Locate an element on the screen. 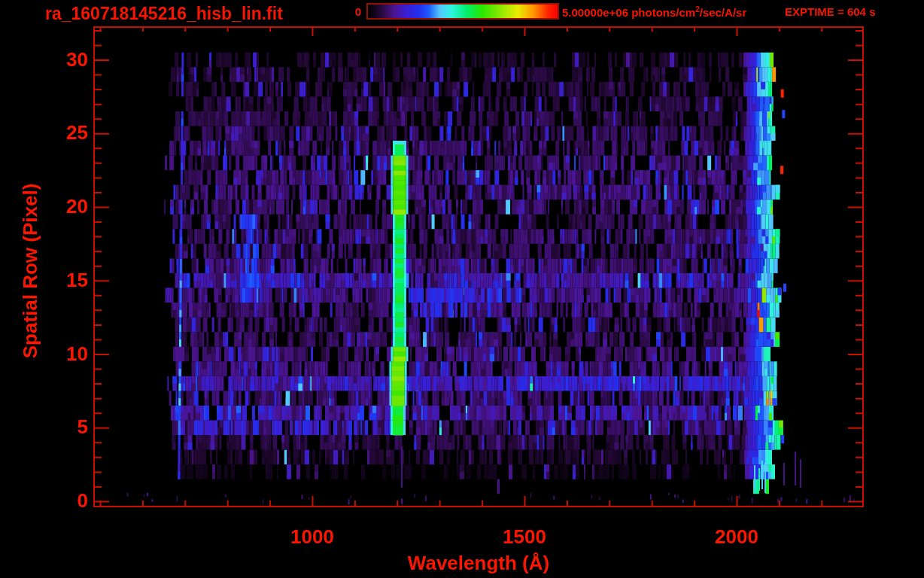  x-tick-label: 1000 is located at coordinates (312, 537).